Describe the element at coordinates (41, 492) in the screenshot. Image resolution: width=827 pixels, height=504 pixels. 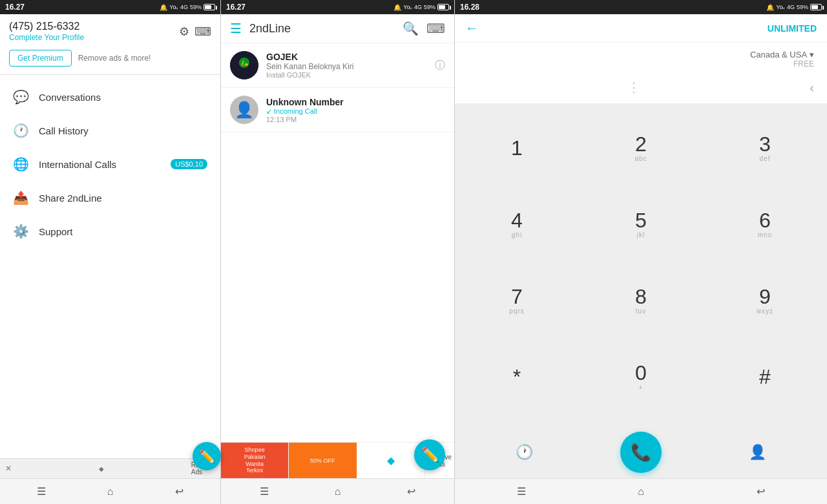
I see `nav-menu-1: ☰` at that location.